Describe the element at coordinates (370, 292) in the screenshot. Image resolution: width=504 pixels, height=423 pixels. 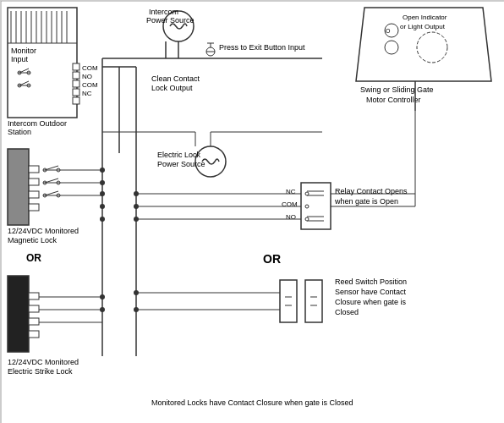
I see `svg-text: Sensor have Contact` at that location.